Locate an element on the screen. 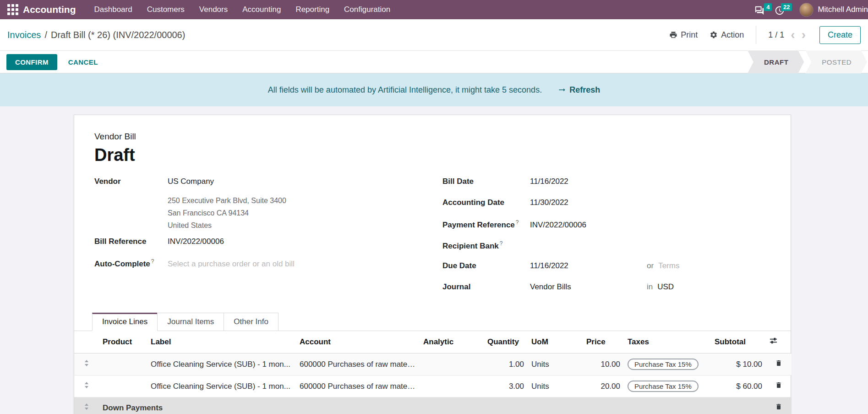 The image size is (868, 414). page-title: Draft Bill (* 26) (INV/2022/00006) is located at coordinates (118, 35).